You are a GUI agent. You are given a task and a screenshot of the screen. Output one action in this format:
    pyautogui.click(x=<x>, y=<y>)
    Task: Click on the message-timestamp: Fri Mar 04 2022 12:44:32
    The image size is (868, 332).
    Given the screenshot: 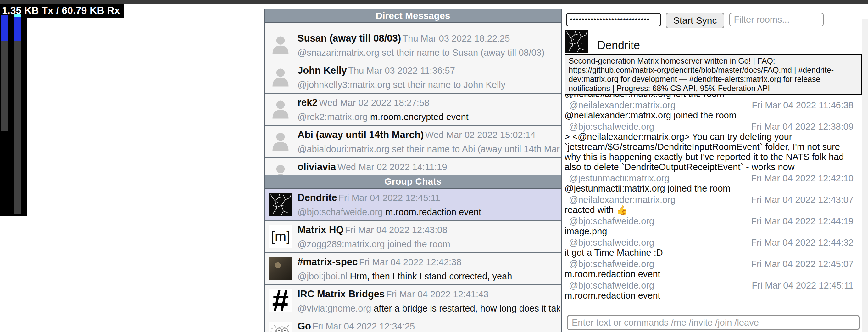 What is the action you would take?
    pyautogui.click(x=802, y=243)
    